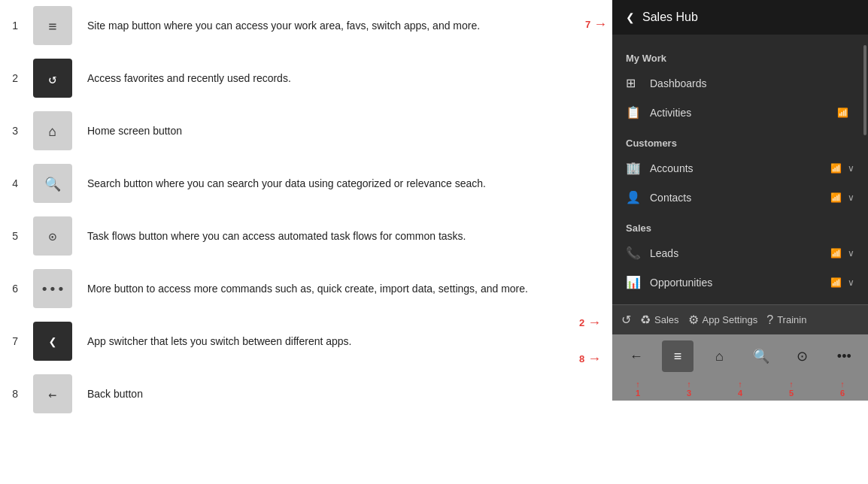  What do you see at coordinates (770, 320) in the screenshot?
I see `bottom-bar-icon-3: ?` at bounding box center [770, 320].